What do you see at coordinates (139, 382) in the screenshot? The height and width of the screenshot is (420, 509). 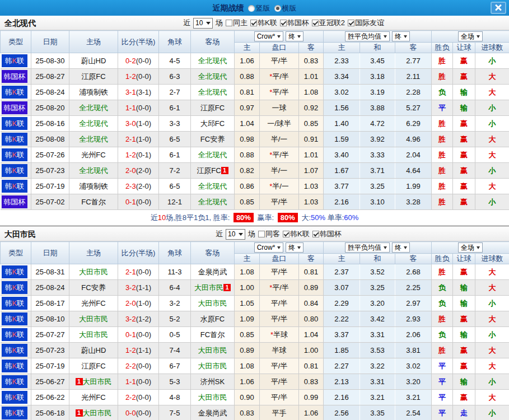 I see `score-cell: 1-1(0-0)` at bounding box center [139, 382].